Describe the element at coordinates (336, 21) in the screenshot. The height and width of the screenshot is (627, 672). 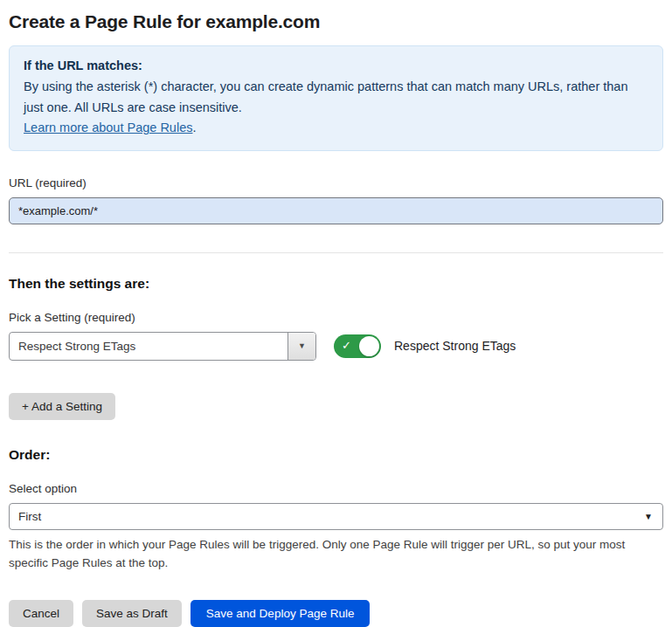
I see `page-title: Create a Page Rule for example.com` at that location.